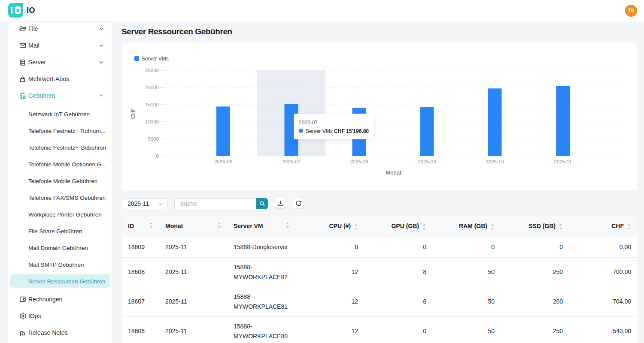  Describe the element at coordinates (223, 162) in the screenshot. I see `svg-text: 2025-06` at that location.